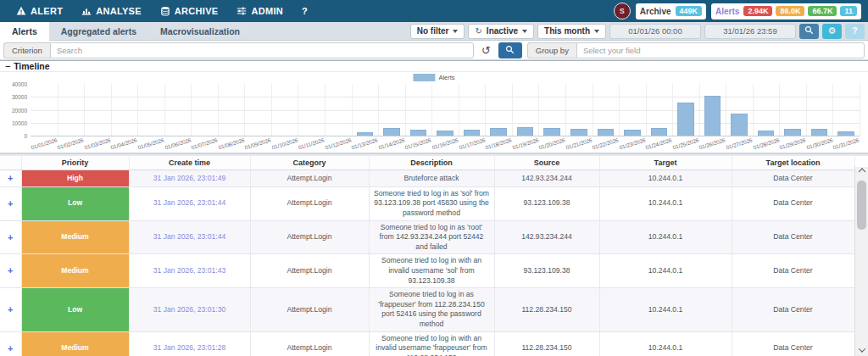 Image resolution: width=868 pixels, height=356 pixels. I want to click on criterion-search-input, so click(262, 51).